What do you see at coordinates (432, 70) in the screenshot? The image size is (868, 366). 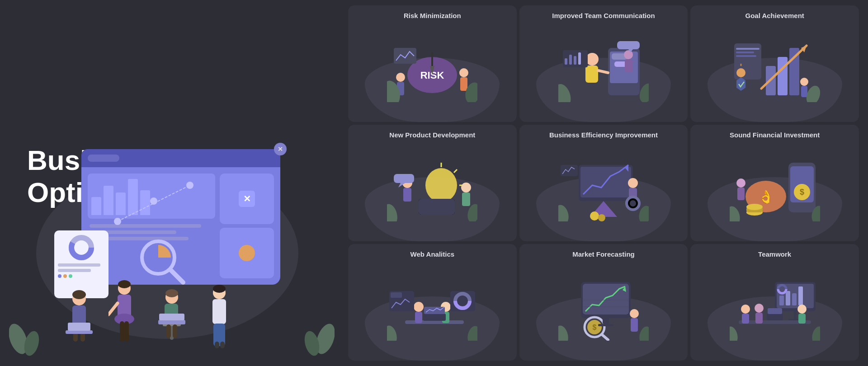 I see `risk-svg: RISK` at bounding box center [432, 70].